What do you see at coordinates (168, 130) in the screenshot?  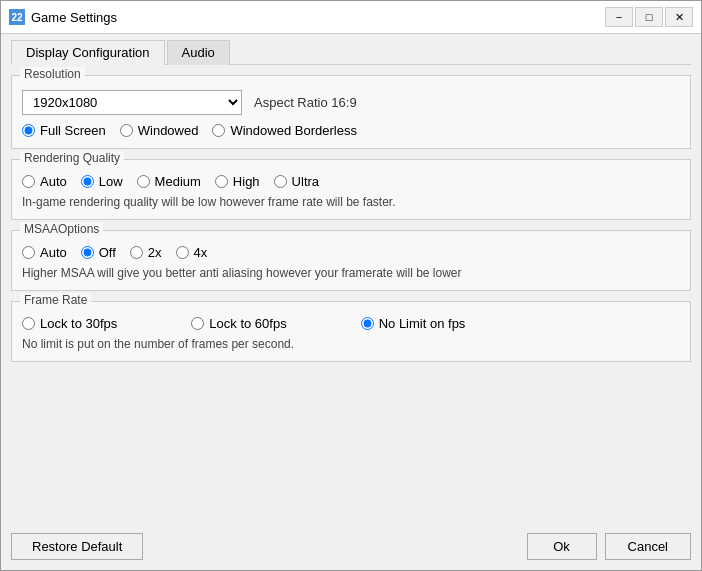 I see `windowed-label: Windowed` at bounding box center [168, 130].